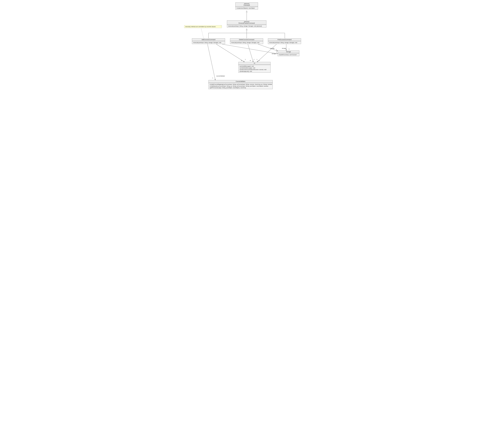 The height and width of the screenshot is (448, 486). What do you see at coordinates (243, 46) in the screenshot?
I see `connectors` at bounding box center [243, 46].